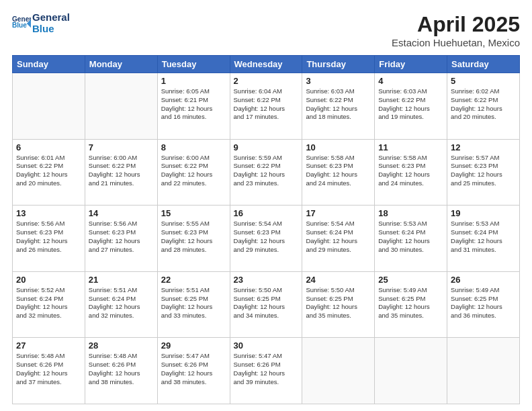 Image resolution: width=532 pixels, height=411 pixels. Describe the element at coordinates (411, 214) in the screenshot. I see `day-number: 18` at that location.